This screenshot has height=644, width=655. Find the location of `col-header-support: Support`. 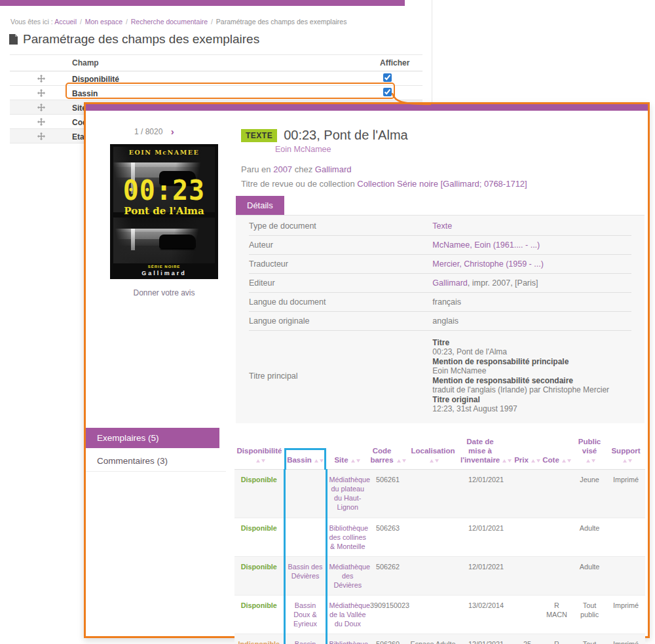

col-header-support: Support is located at coordinates (626, 453).